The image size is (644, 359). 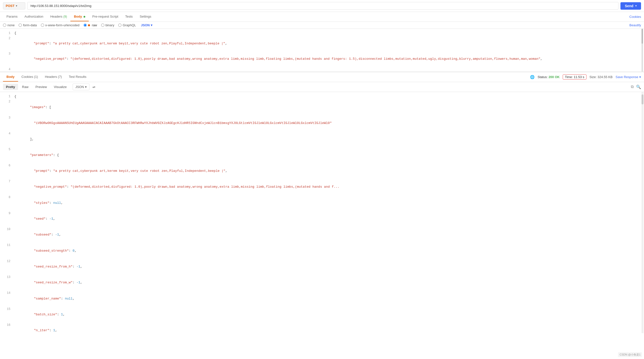 I want to click on resp-line-14: 14 "sampler_name": null,, so click(x=322, y=298).